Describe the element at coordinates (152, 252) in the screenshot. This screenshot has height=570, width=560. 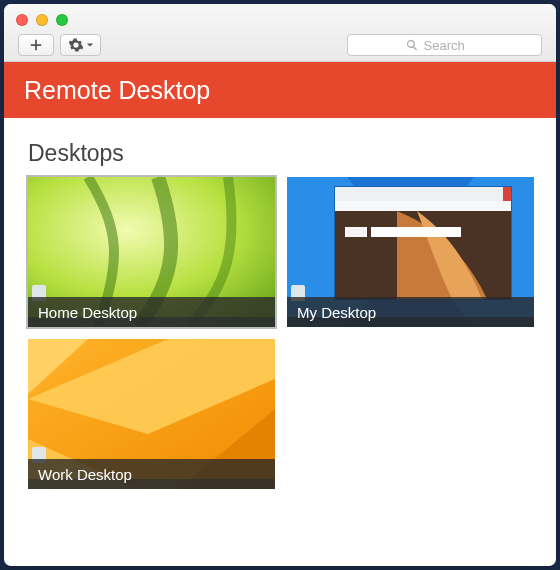
I see `desktop-tile: Home Desktop` at that location.